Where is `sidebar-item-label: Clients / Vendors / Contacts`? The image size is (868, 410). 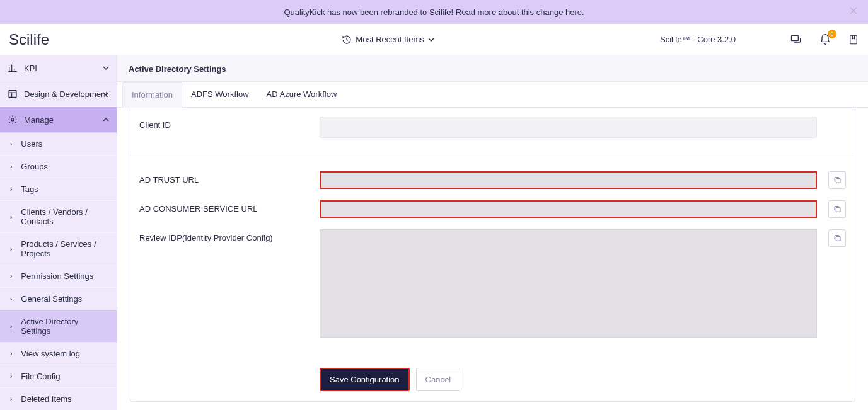
sidebar-item-label: Clients / Vendors / Contacts is located at coordinates (65, 217).